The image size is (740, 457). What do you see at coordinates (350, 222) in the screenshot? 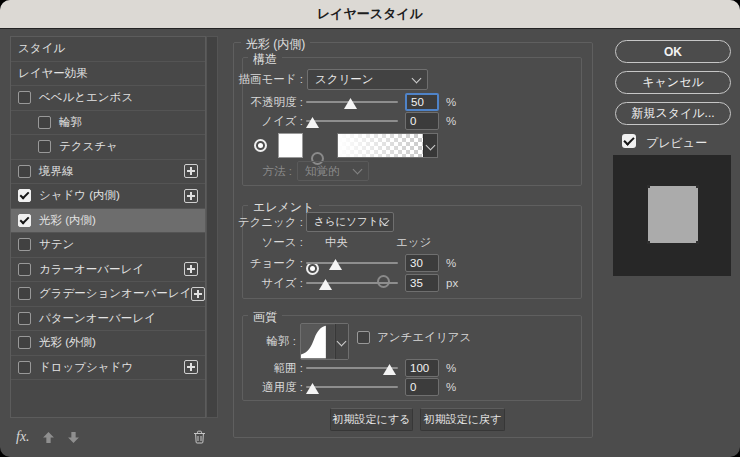
I see `technique-select: さらにソフトに` at bounding box center [350, 222].